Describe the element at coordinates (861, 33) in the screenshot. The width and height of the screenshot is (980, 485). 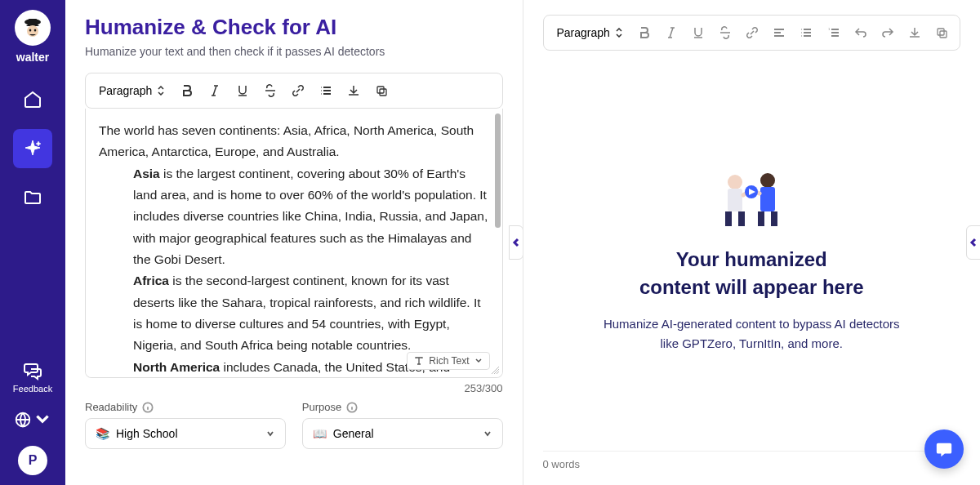
I see `undo-button` at that location.